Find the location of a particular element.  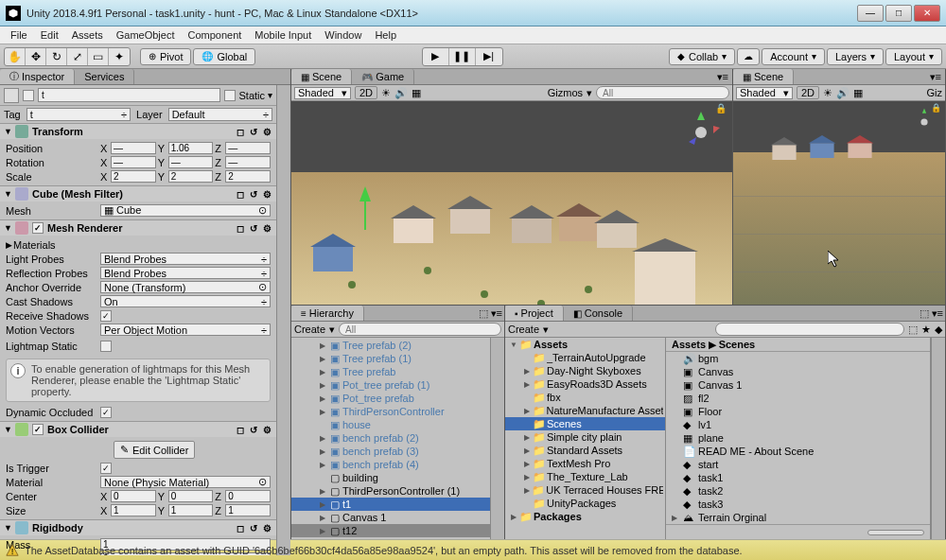

gear-icon: ⚙ is located at coordinates (267, 131).